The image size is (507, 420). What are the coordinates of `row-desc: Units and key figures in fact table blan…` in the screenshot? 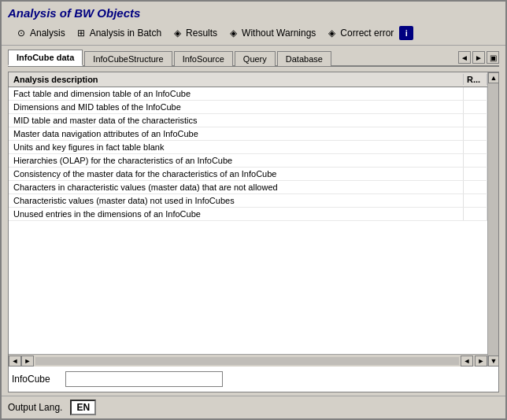 It's located at (236, 147).